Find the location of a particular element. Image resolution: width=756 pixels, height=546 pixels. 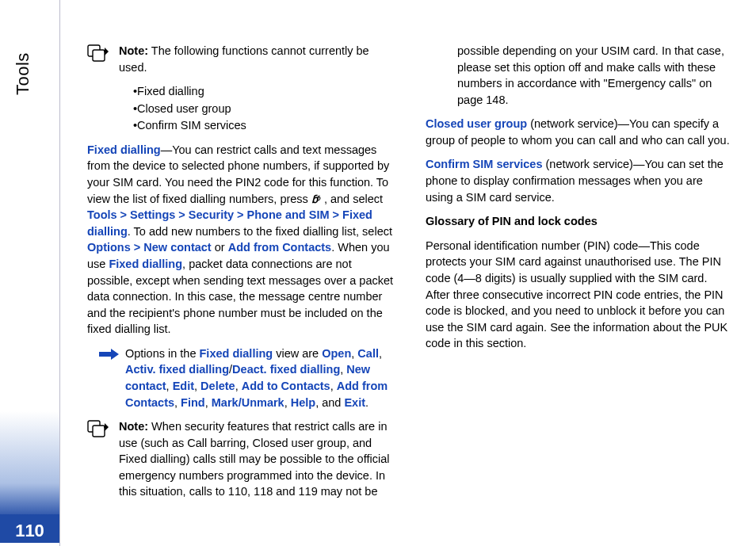

tip-text: Options in the Fixed dialling view are O… is located at coordinates (260, 378).